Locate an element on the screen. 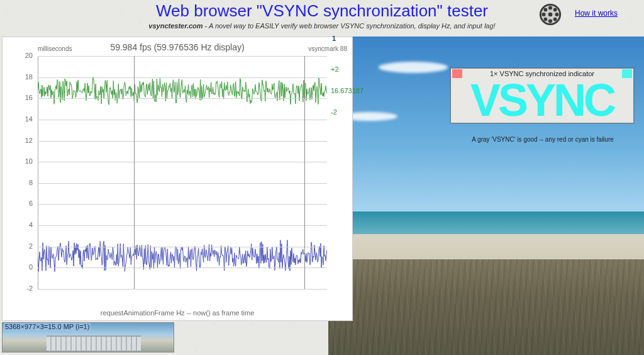 The height and width of the screenshot is (355, 644). right-scale-label: 16.673187 is located at coordinates (347, 91).